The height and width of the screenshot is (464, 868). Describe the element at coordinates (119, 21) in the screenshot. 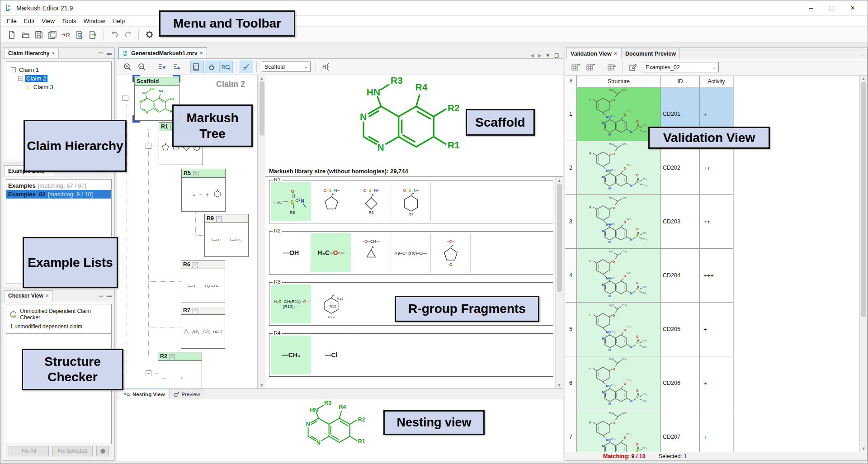

I see `menu-help: Help` at that location.